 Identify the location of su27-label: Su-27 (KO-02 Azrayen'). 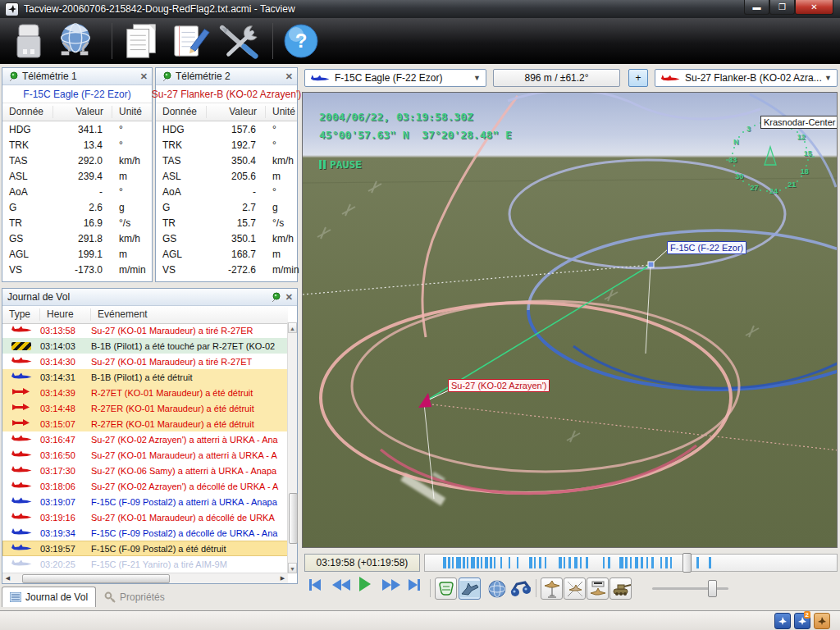
(499, 386).